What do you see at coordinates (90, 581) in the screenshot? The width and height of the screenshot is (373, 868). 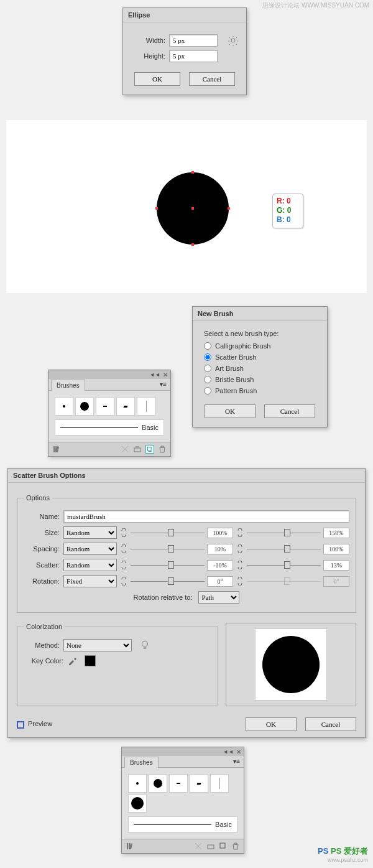 I see `mode-select: Fixed` at bounding box center [90, 581].